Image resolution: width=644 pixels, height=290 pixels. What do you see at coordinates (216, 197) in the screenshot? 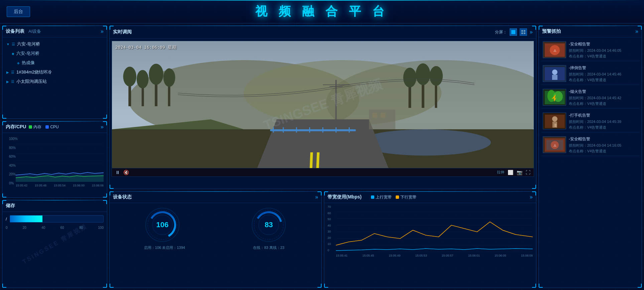
I see `device-status-header: 设备状态 »` at bounding box center [216, 197].